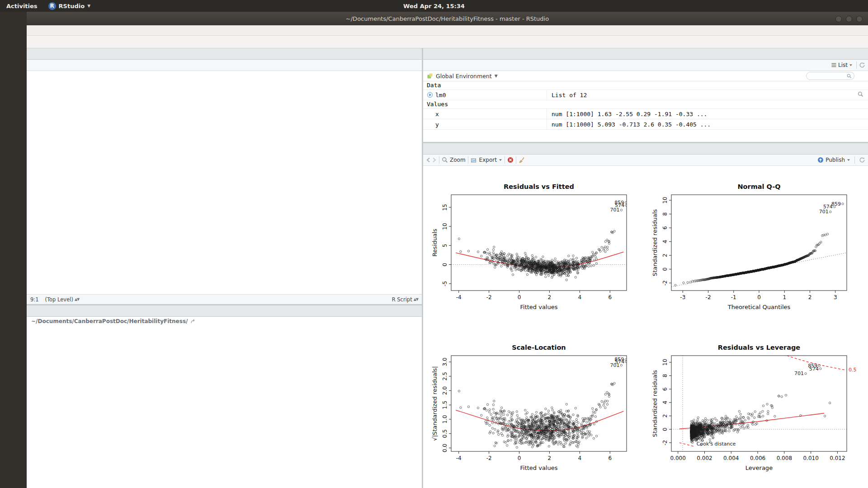  I want to click on rstudio-logo-icon: R, so click(52, 6).